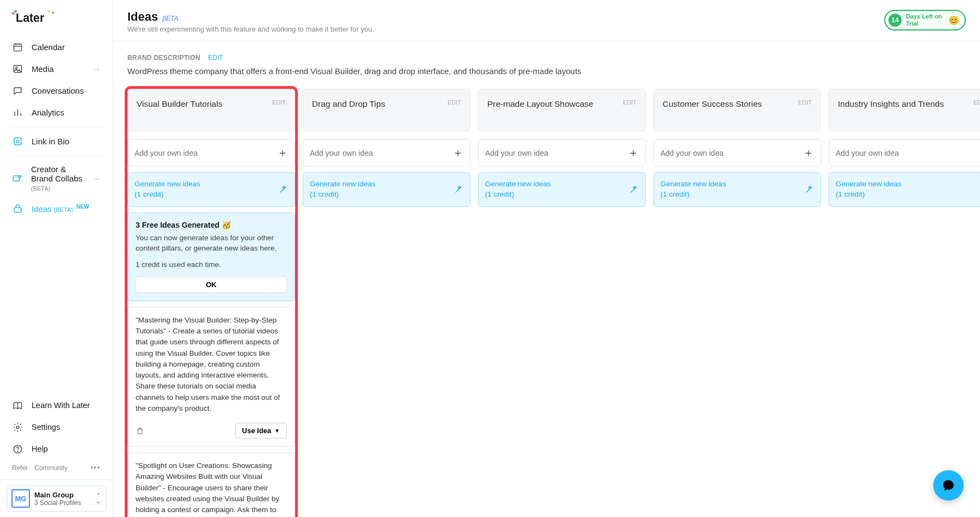 The width and height of the screenshot is (980, 517). What do you see at coordinates (170, 19) in the screenshot?
I see `beta-tag: βETA` at bounding box center [170, 19].